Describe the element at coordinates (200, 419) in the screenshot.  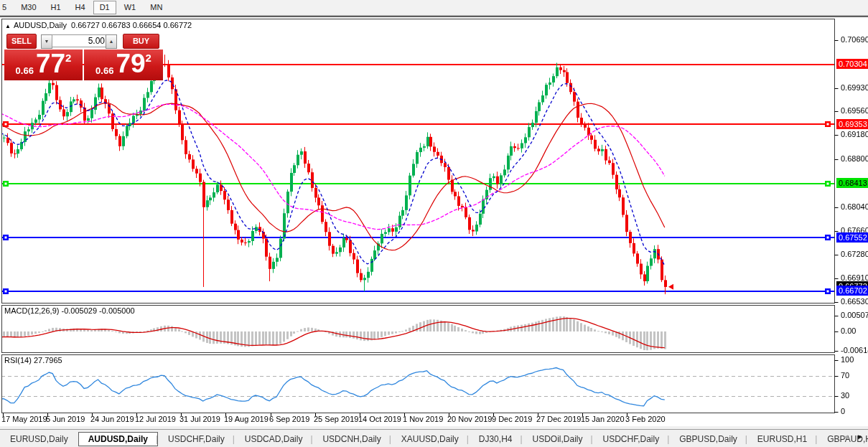
I see `date-label: 31 Jul 2019` at that location.